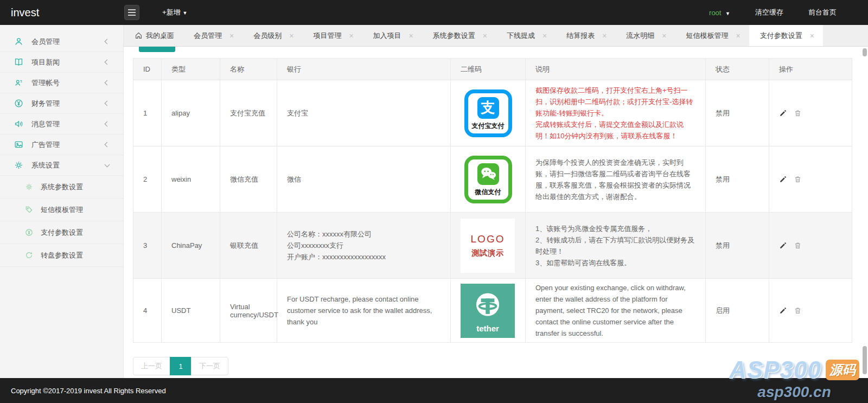  I want to click on sidebar-item-system-settings: 系统设置, so click(62, 165).